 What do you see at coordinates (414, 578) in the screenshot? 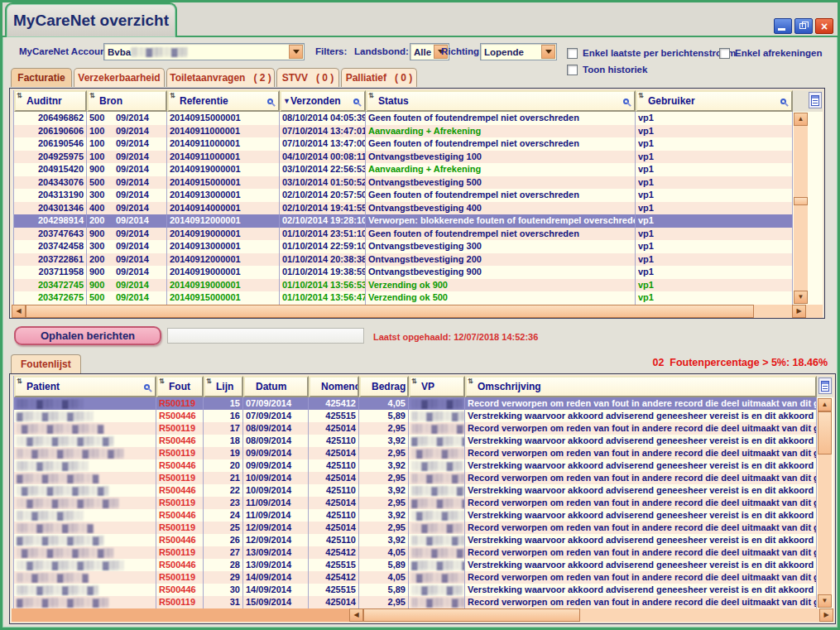
I see `error-row: ▒░░▓▒▒░░▓▒▒░░▓R5001192914/09/20144254124…` at bounding box center [414, 578].